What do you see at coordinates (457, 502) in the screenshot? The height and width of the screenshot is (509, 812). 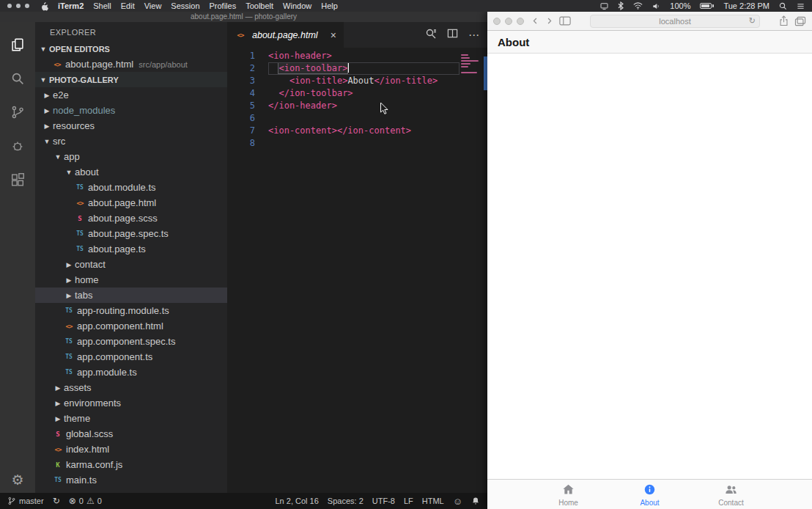 I see `feedback-smiley-icon: ☺` at bounding box center [457, 502].